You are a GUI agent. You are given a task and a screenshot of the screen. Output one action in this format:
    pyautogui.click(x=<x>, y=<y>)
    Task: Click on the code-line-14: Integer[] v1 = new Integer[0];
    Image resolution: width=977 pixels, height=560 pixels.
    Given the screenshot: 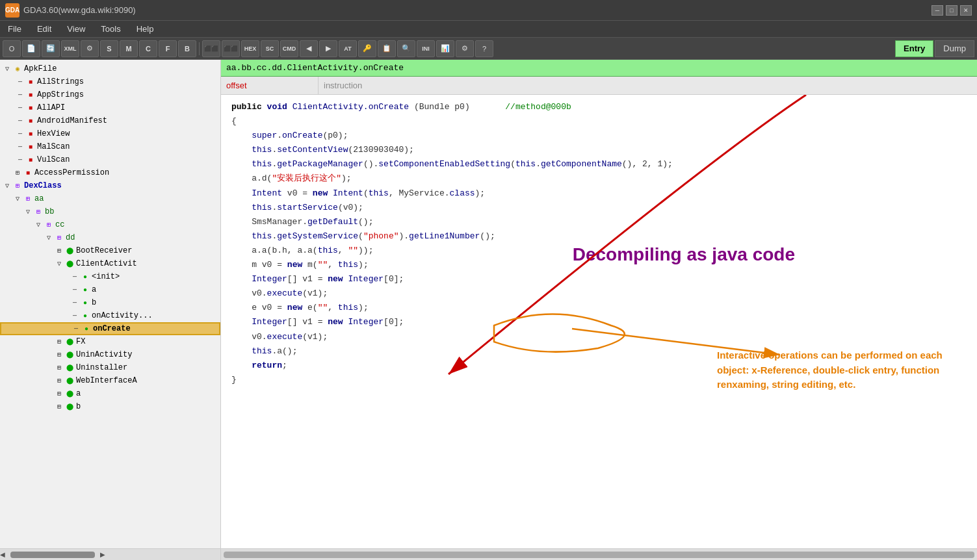 What is the action you would take?
    pyautogui.click(x=599, y=322)
    